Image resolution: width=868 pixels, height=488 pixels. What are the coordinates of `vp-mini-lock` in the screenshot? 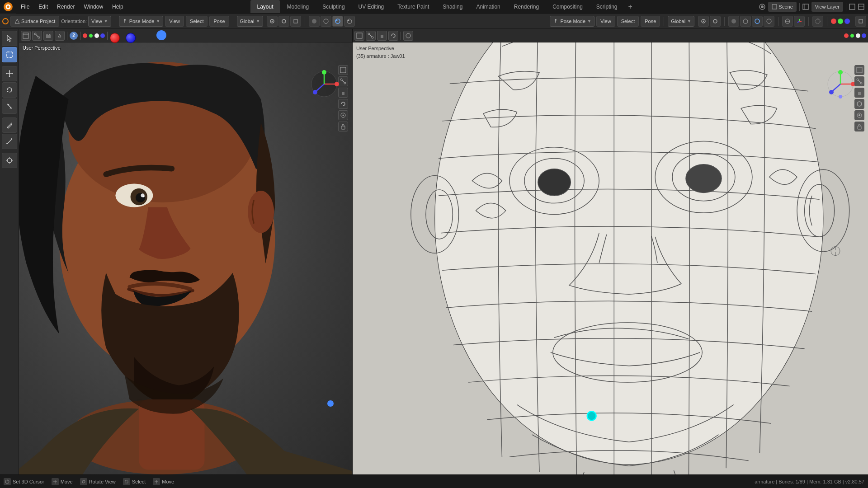 It's located at (343, 127).